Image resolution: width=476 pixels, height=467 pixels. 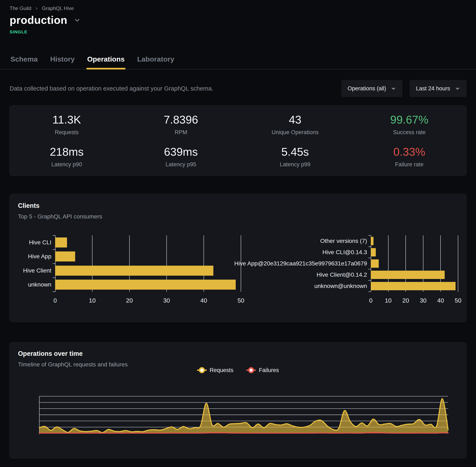 What do you see at coordinates (37, 285) in the screenshot?
I see `bar-label-unknown: unknown` at bounding box center [37, 285].